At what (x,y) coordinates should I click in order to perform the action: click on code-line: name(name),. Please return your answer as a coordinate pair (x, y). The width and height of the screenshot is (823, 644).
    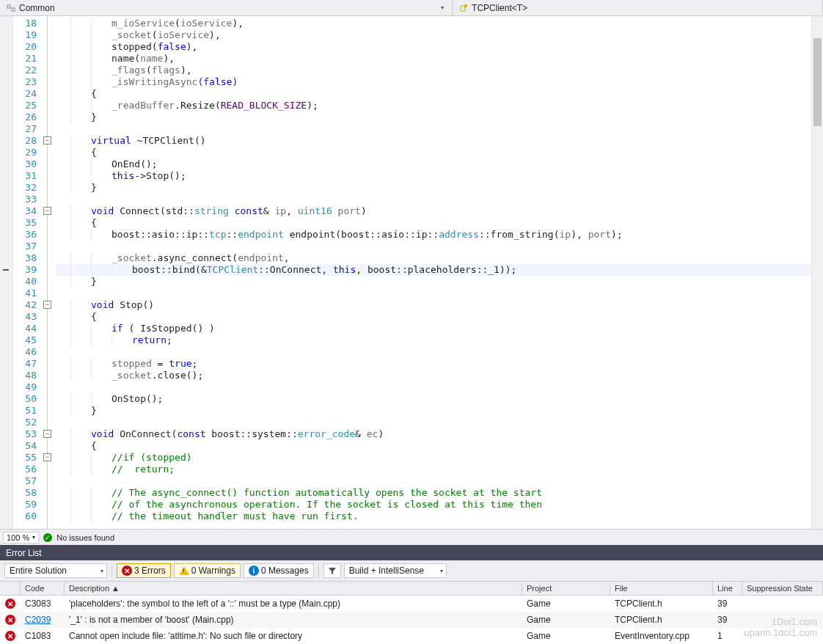
    Looking at the image, I should click on (434, 59).